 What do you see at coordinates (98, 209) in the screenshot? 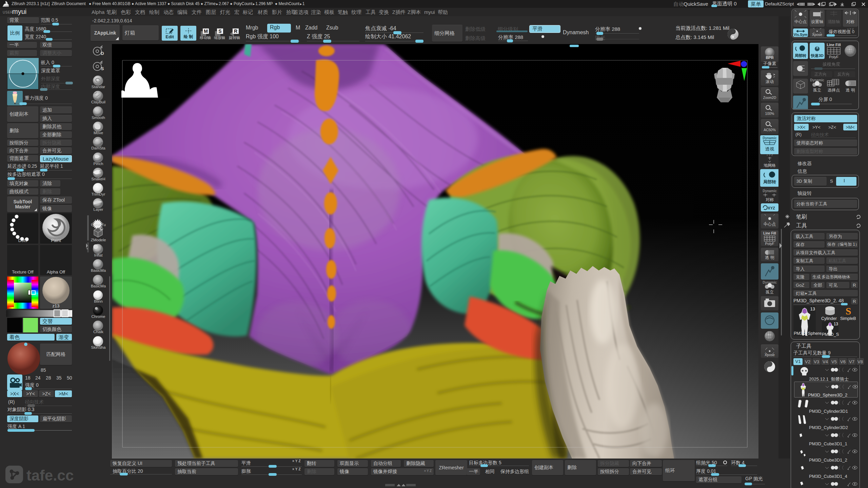
I see `svg-text: Layer` at bounding box center [98, 209].